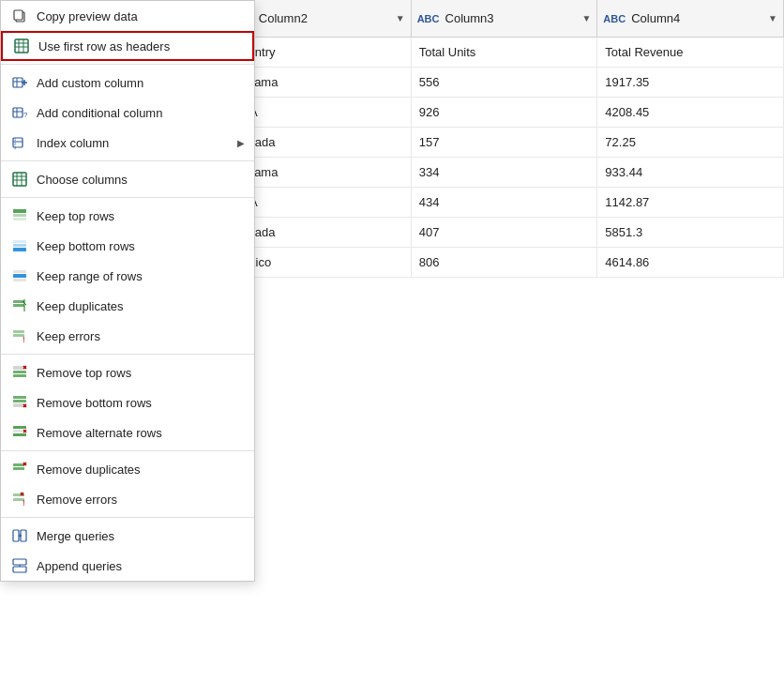 The image size is (784, 683). I want to click on cell-4-3: 434, so click(505, 203).